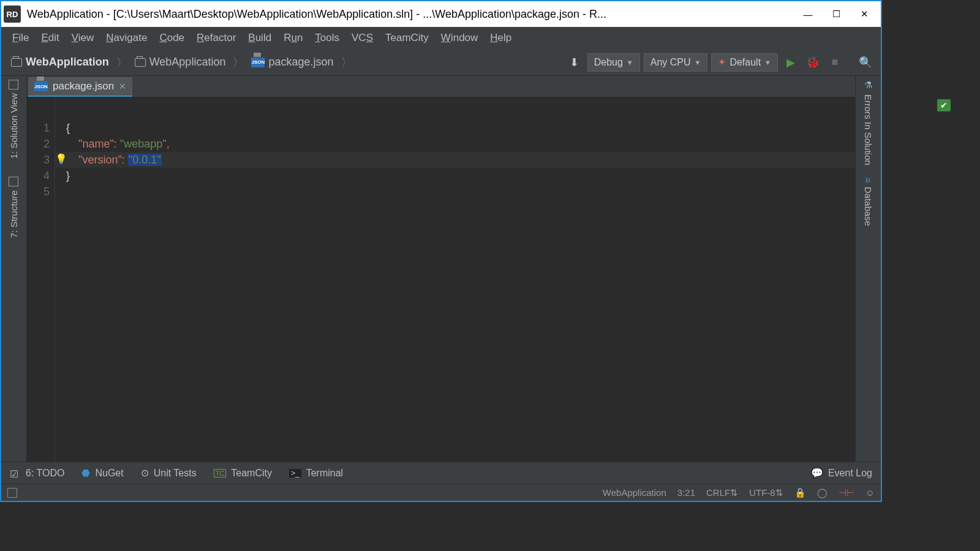 This screenshot has width=980, height=551. Describe the element at coordinates (441, 38) in the screenshot. I see `menubar: File Edit View Navigate Code Refactor Bu…` at that location.